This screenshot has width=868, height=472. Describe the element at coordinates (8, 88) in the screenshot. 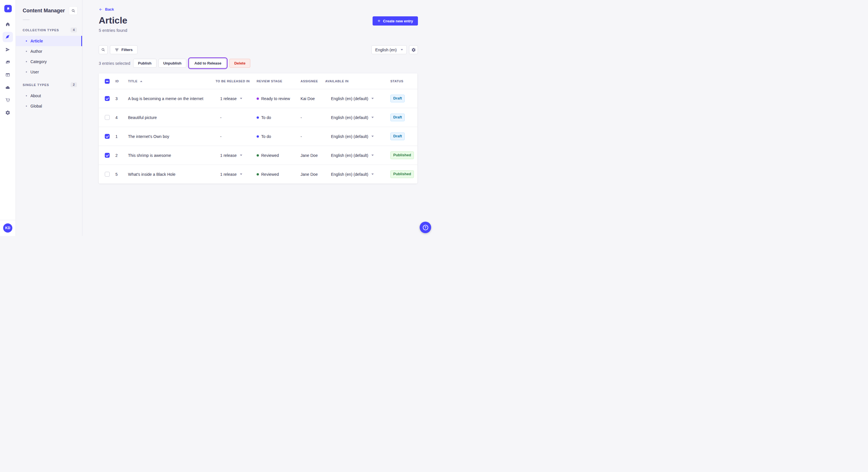

I see `rail-item-deploy` at that location.